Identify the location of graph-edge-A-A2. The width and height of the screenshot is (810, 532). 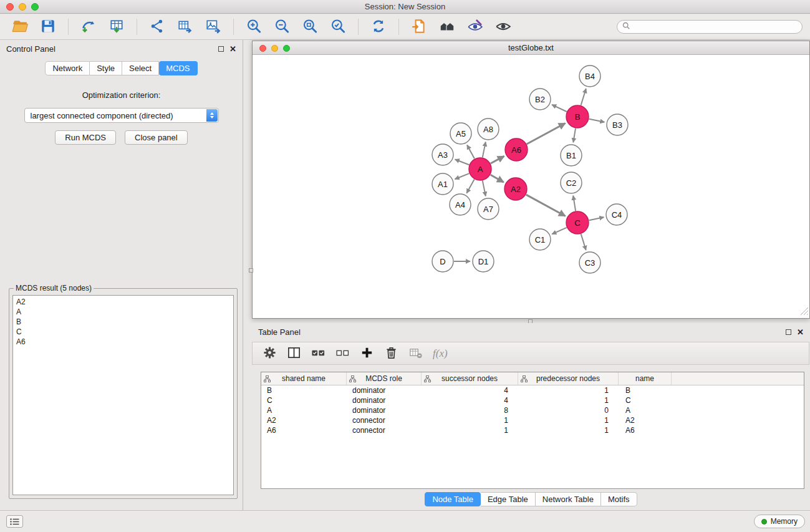
(498, 178).